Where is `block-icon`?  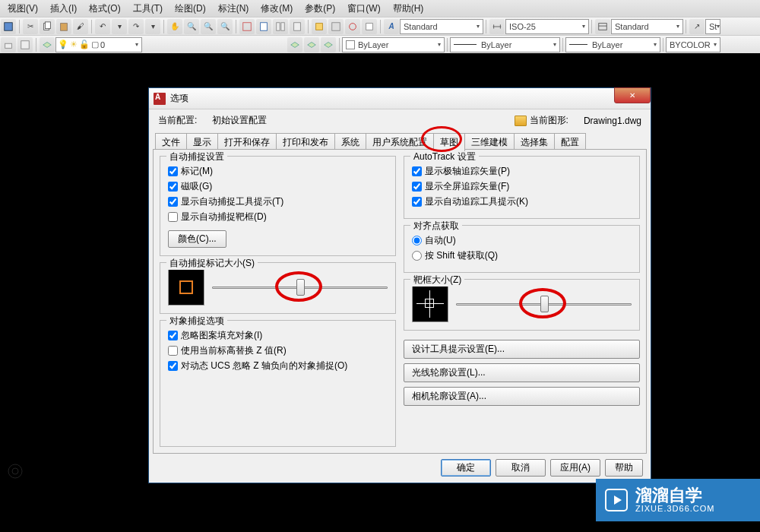 block-icon is located at coordinates (319, 27).